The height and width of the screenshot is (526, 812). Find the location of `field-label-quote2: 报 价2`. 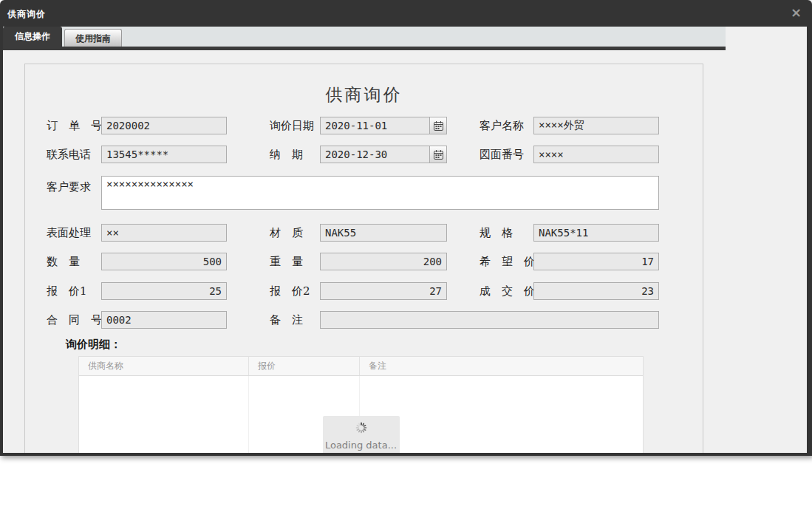

field-label-quote2: 报 价2 is located at coordinates (290, 291).